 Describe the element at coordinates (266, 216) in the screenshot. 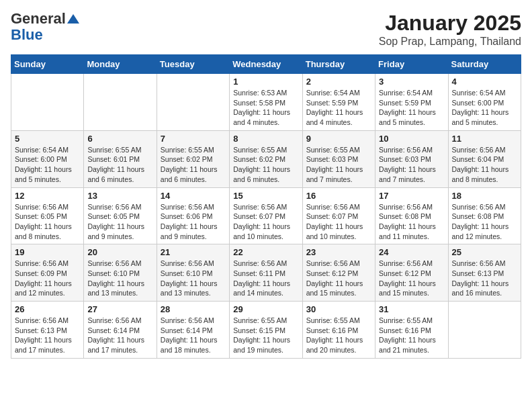

I see `calendar-week-3: 12Sunrise: 6:56 AMSunset: 6:05 PMDayligh…` at that location.